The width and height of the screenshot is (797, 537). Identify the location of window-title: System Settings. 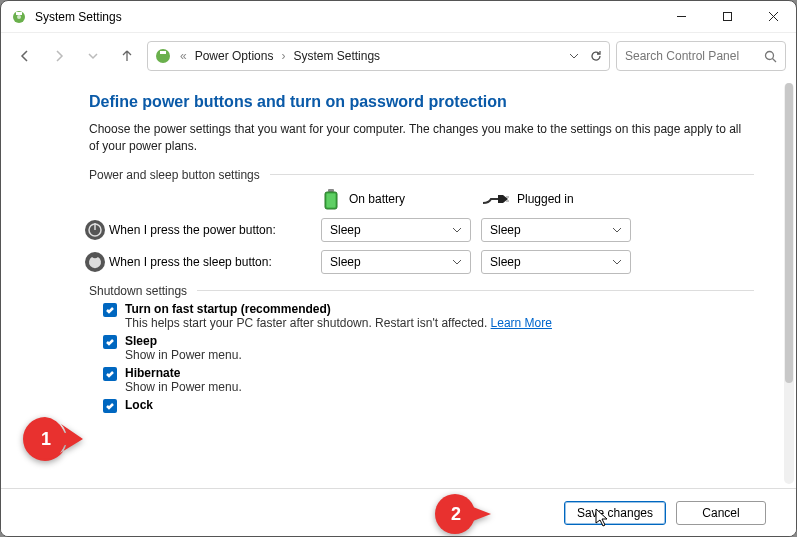
(346, 17).